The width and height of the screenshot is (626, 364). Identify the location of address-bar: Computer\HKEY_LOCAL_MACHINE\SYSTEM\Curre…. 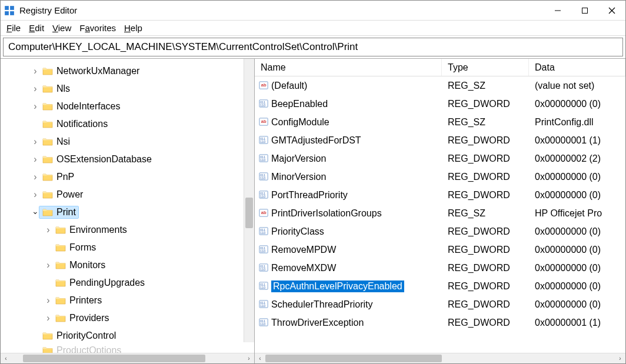
(313, 47).